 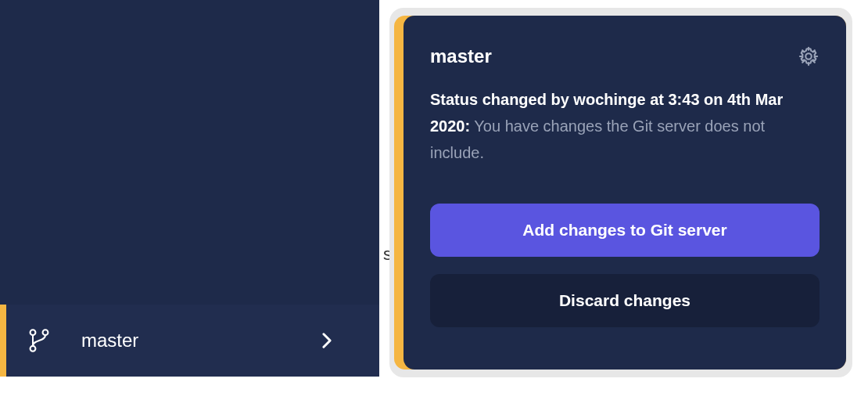 I want to click on sidebar-branch-item: master, so click(x=189, y=341).